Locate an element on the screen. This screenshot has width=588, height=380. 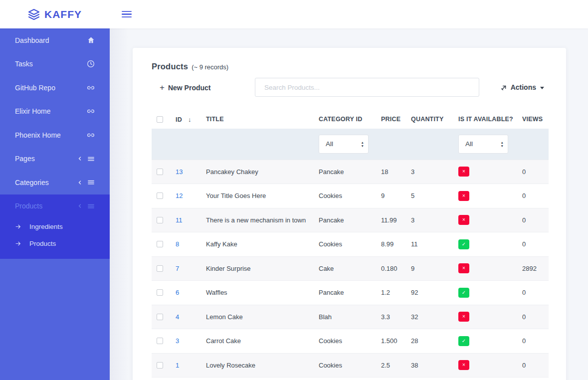
column-header-views: VIEWS is located at coordinates (536, 119).